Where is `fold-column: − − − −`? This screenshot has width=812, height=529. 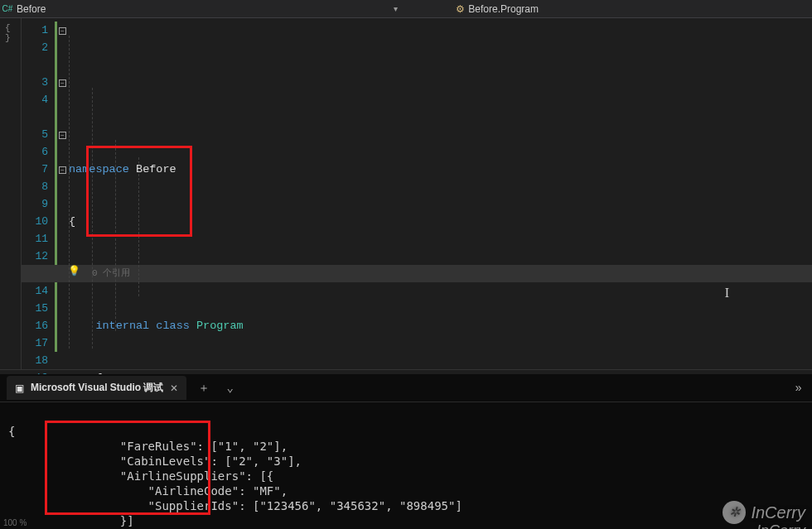 fold-column: − − − − is located at coordinates (63, 194).